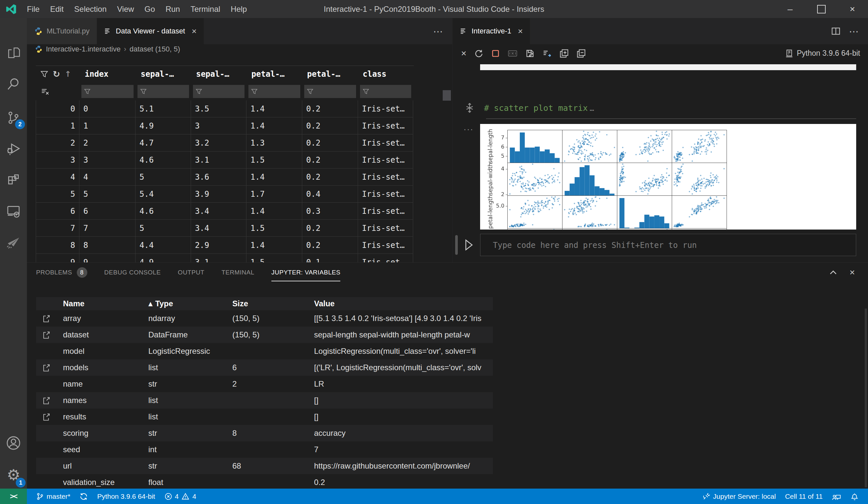 Image resolution: width=868 pixels, height=504 pixels. I want to click on column-header-col2: sepal-…, so click(220, 74).